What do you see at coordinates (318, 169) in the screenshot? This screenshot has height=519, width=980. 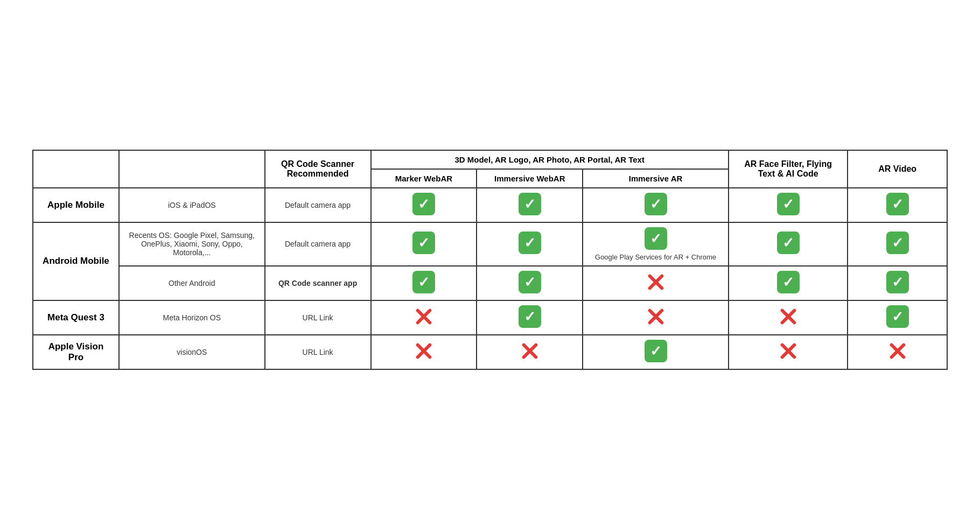 I see `header-qr: QR Code Scanner Recommended` at bounding box center [318, 169].